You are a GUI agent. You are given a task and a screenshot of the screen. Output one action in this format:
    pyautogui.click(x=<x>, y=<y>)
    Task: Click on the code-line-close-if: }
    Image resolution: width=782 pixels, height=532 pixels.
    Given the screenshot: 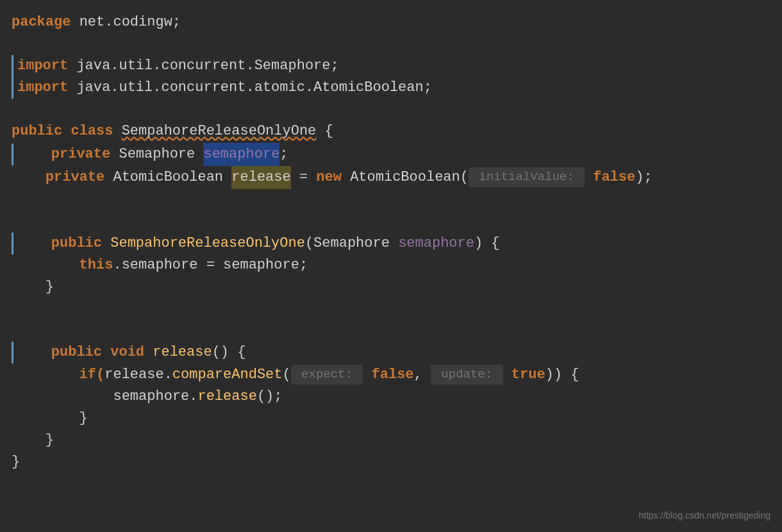 What is the action you would take?
    pyautogui.click(x=394, y=419)
    